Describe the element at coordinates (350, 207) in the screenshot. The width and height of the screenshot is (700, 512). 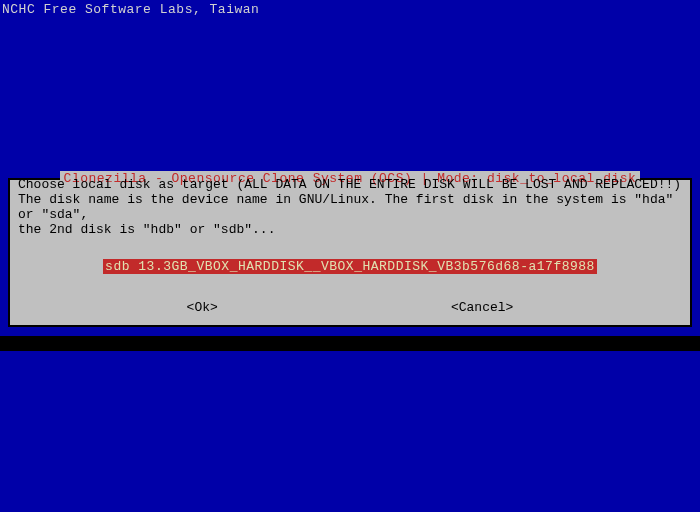
I see `body-line: The disk name is the device name in GNU/…` at that location.